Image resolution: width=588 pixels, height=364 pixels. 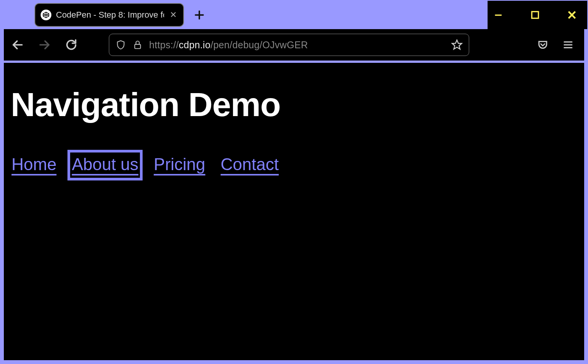 I want to click on browser-toolbar: https://cdpn.io/pen/debug/OJvwGER, so click(x=294, y=45).